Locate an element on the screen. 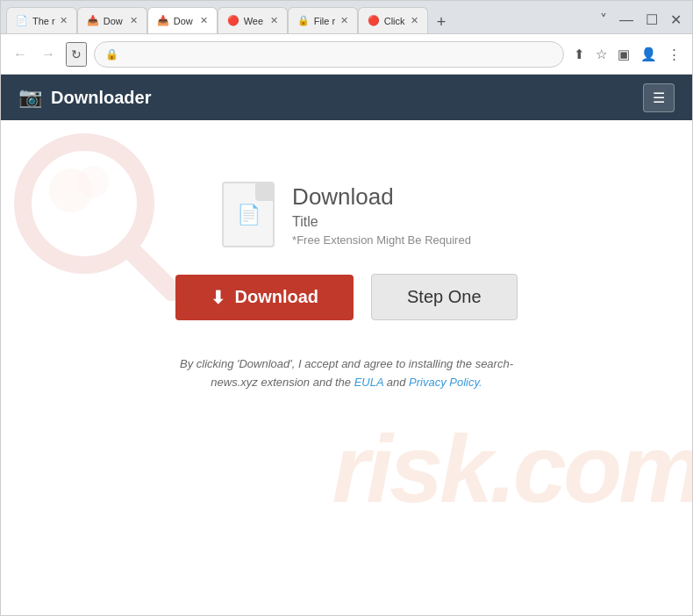 The image size is (693, 616). forward-button: → is located at coordinates (48, 54).